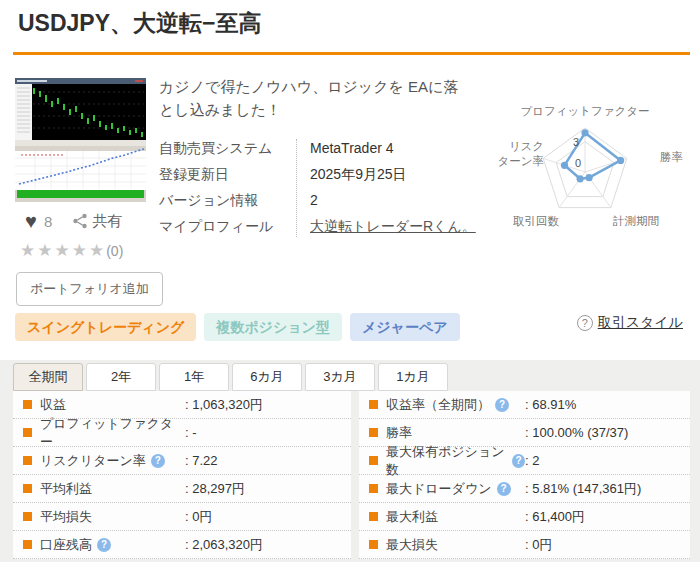  What do you see at coordinates (352, 54) in the screenshot?
I see `title-divider` at bounding box center [352, 54].